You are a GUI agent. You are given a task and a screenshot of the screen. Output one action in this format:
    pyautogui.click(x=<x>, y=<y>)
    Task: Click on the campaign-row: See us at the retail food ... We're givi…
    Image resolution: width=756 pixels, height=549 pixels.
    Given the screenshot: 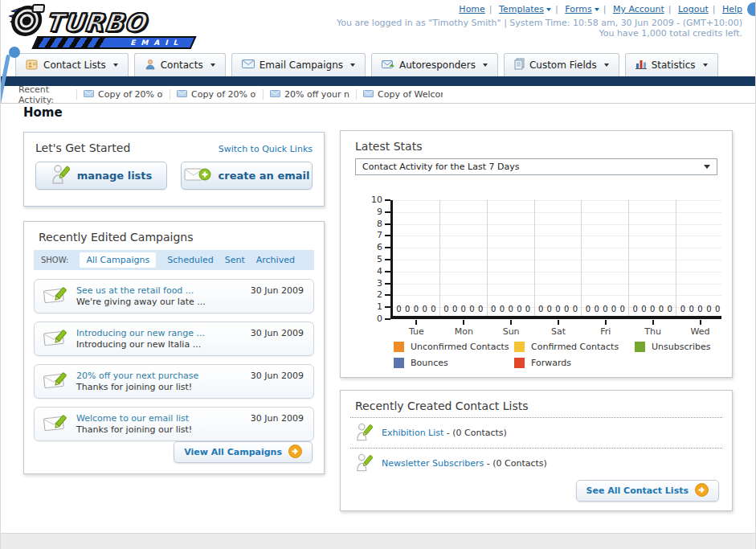 What is the action you would take?
    pyautogui.click(x=174, y=296)
    